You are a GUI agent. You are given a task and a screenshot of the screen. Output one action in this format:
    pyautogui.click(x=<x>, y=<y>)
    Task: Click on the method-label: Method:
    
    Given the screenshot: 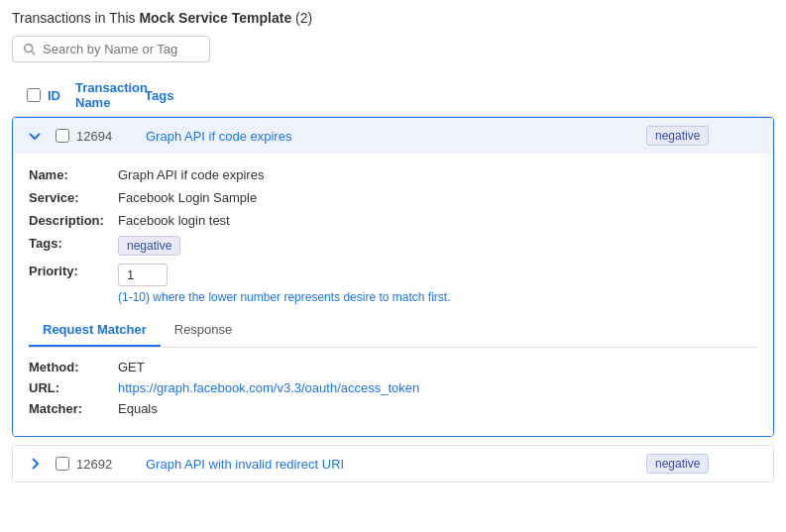 What is the action you would take?
    pyautogui.click(x=73, y=367)
    